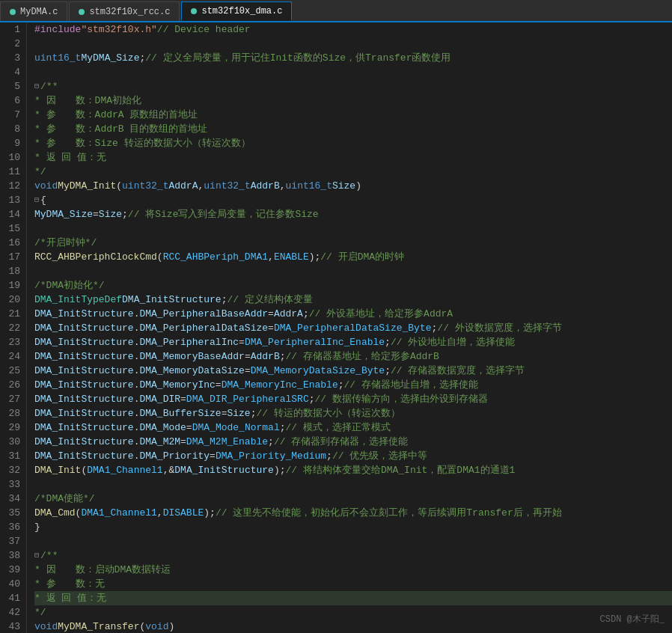 This screenshot has height=633, width=672. I want to click on line-number-8: 8, so click(13, 129).